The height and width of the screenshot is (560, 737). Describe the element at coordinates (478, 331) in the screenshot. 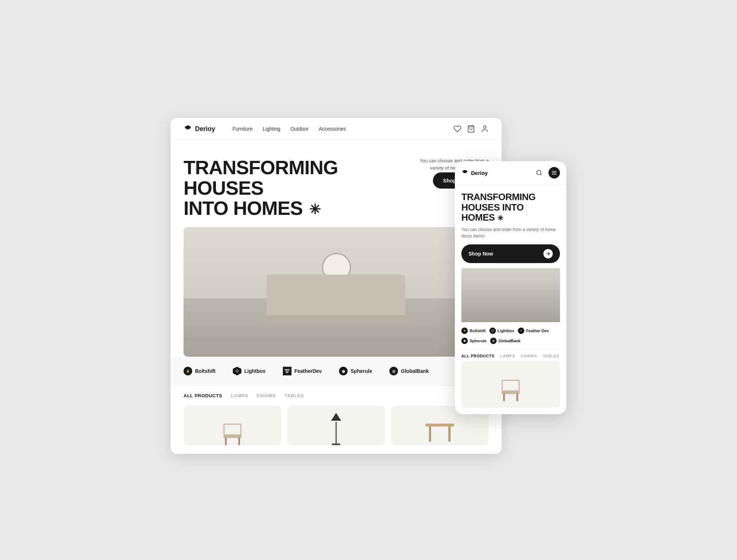

I see `mobile-boltshift-label: Boltshift` at that location.